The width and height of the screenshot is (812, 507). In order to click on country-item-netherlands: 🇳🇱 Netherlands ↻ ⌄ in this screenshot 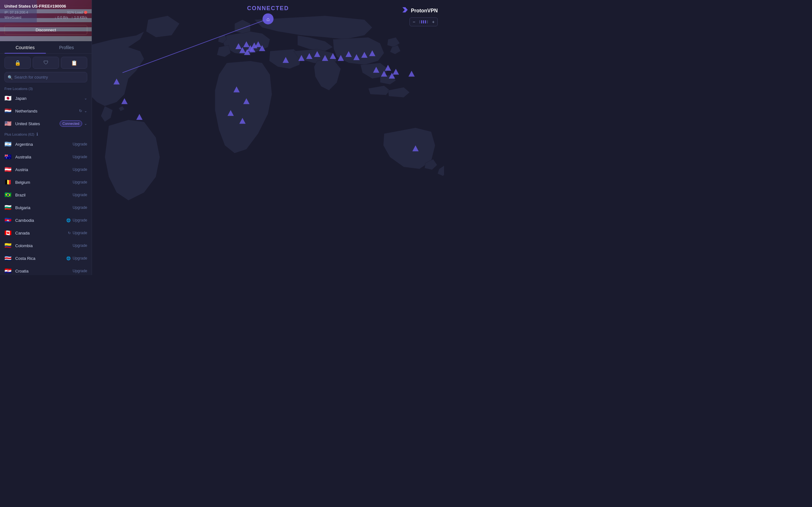, I will do `click(46, 111)`.